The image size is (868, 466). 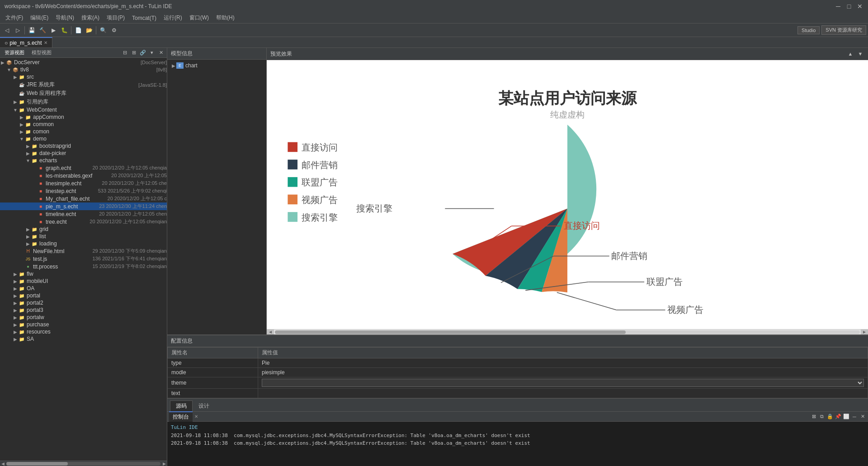 I want to click on tab-source: 源码, so click(x=181, y=406).